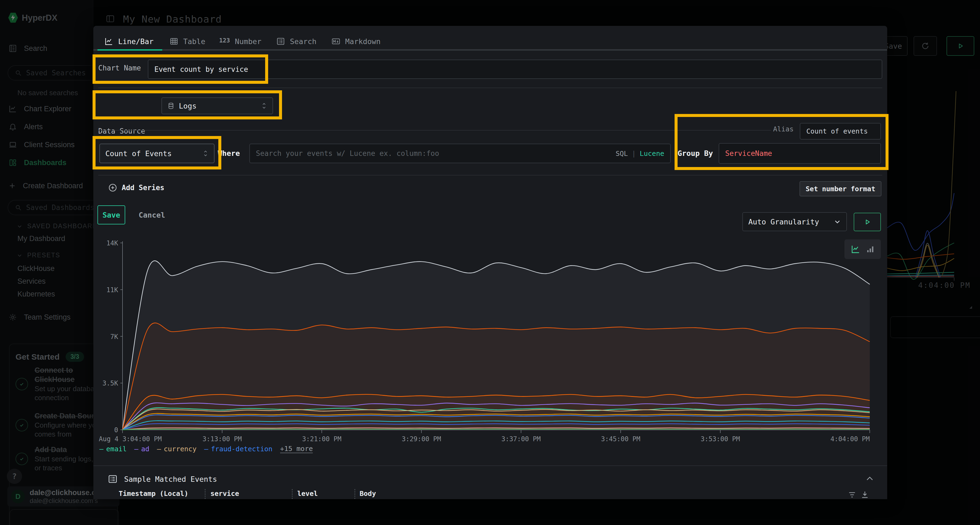  What do you see at coordinates (130, 50) in the screenshot?
I see `active-tab-underline` at bounding box center [130, 50].